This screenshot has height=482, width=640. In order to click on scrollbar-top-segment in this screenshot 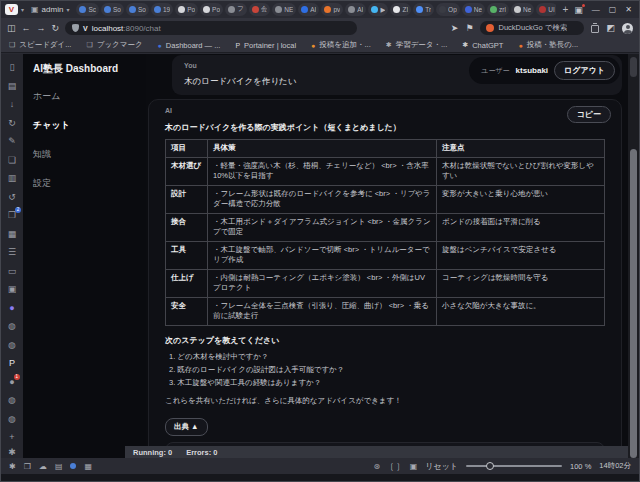, I will do `click(634, 67)`.